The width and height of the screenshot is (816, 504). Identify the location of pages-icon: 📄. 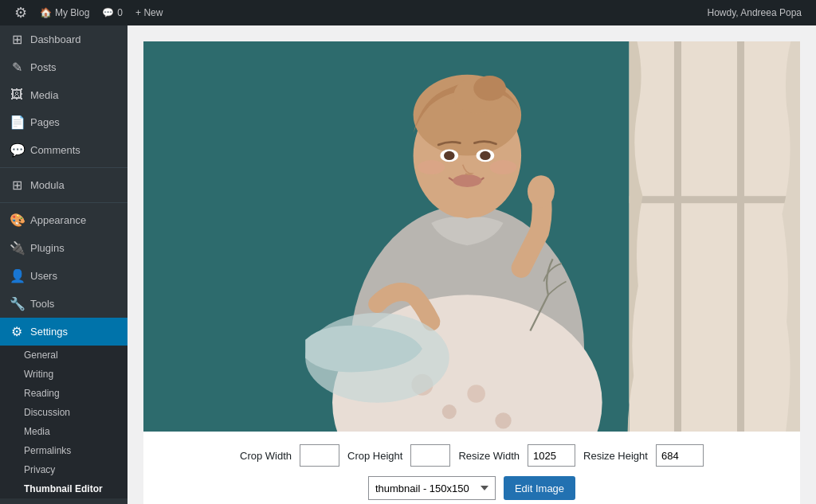
(17, 123).